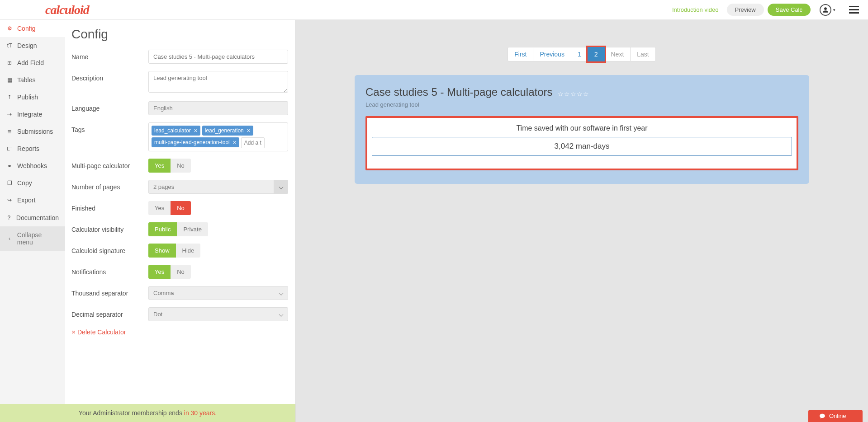 This screenshot has width=868, height=422. Describe the element at coordinates (181, 208) in the screenshot. I see `finished-no-button: No` at that location.